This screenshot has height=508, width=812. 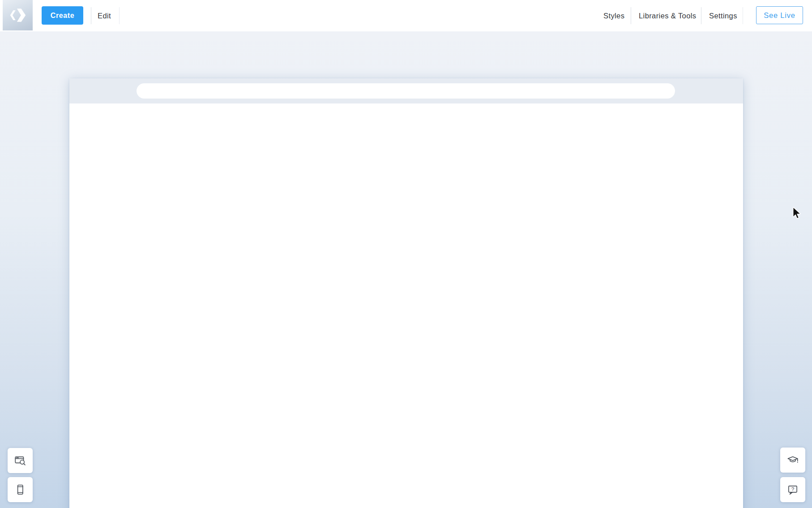 What do you see at coordinates (20, 461) in the screenshot?
I see `browser-preview-button` at bounding box center [20, 461].